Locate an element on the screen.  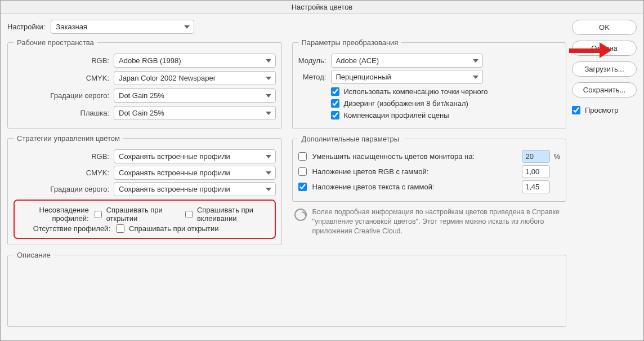
scene-label: Компенсация профилей сцены is located at coordinates (396, 115).